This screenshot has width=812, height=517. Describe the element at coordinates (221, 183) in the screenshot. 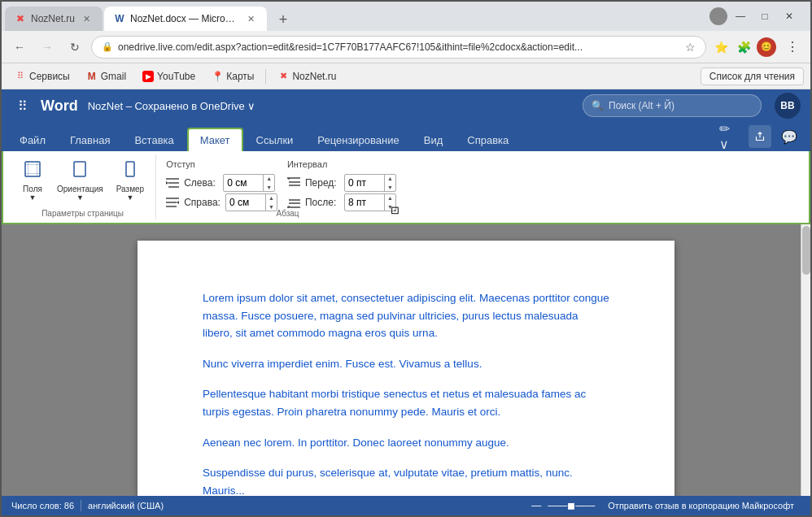

I see `indent-left-row: Слева: 0 см ▲ ▼` at that location.